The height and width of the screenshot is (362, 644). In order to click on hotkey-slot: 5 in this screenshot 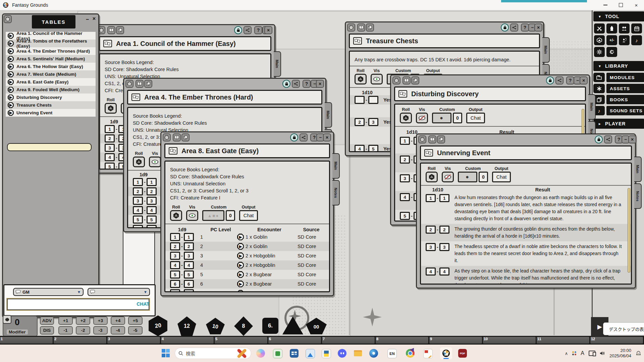, I will do `click(241, 340)`.